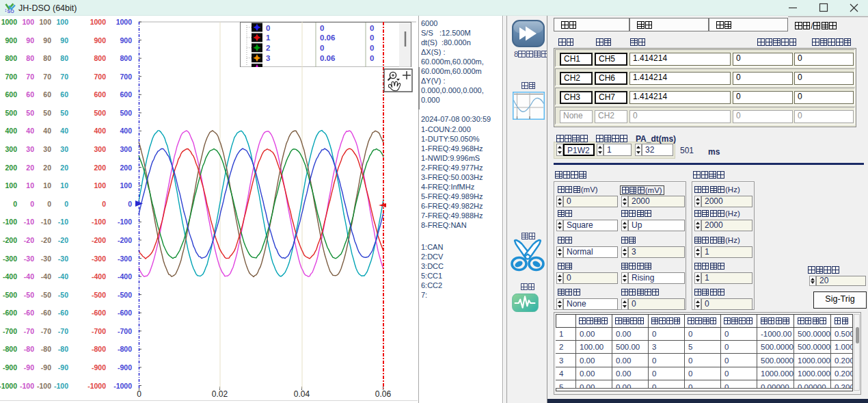  Describe the element at coordinates (30, 77) in the screenshot. I see `svg-text: 70` at that location.